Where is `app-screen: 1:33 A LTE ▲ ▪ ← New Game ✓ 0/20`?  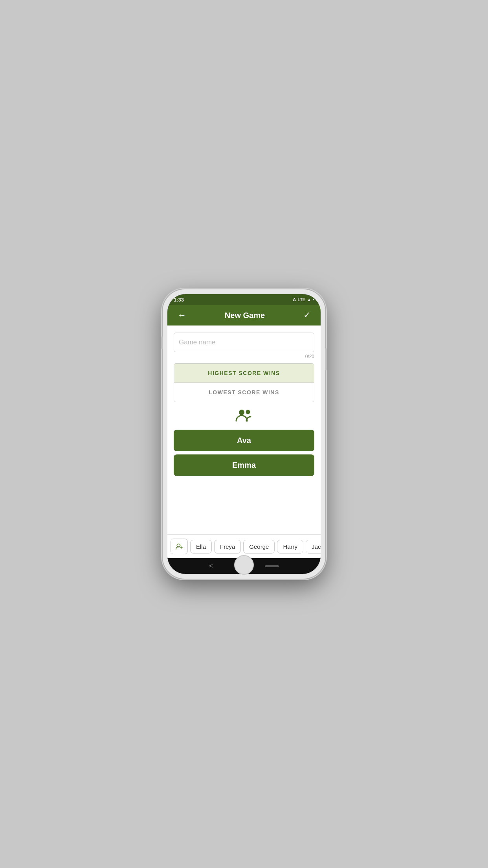
app-screen: 1:33 A LTE ▲ ▪ ← New Game ✓ 0/20 is located at coordinates (244, 434).